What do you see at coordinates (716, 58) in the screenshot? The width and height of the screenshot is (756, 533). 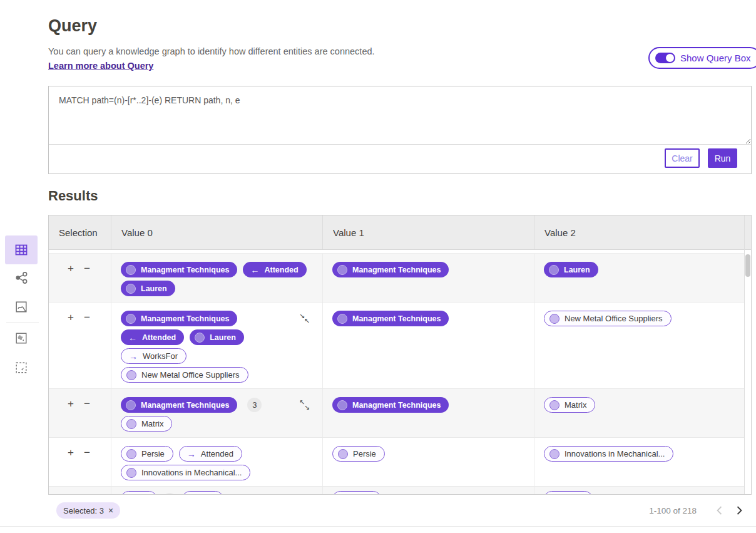 I see `toggle-label: Show Query Box` at bounding box center [716, 58].